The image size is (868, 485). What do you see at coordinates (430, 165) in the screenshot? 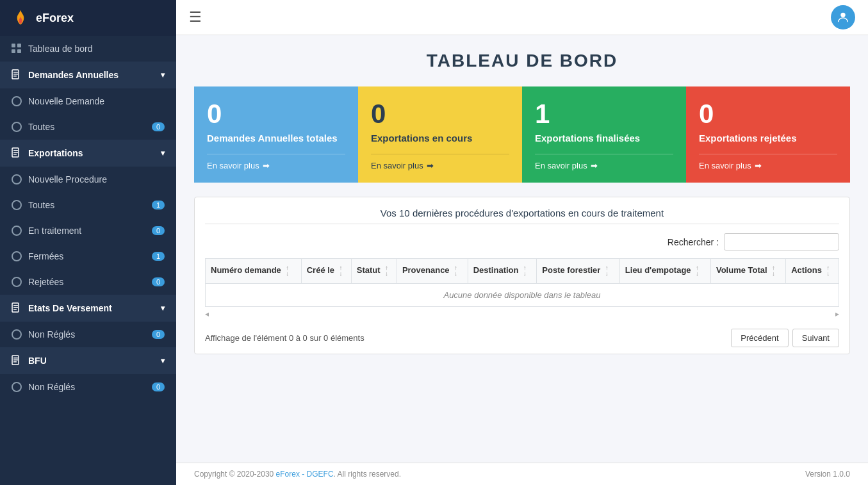
I see `arrow-circle-icon-cours: ➡` at bounding box center [430, 165].